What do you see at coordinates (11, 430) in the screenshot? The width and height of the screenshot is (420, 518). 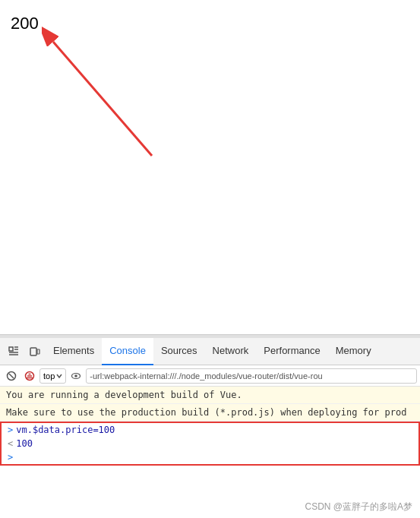 I see `console-input-prompt: >` at bounding box center [11, 430].